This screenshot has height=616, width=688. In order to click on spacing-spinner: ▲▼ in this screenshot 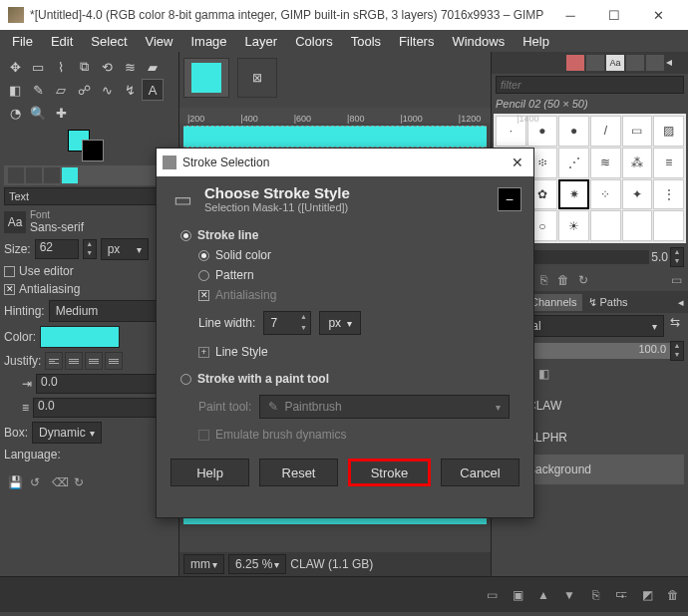, I will do `click(677, 257)`.